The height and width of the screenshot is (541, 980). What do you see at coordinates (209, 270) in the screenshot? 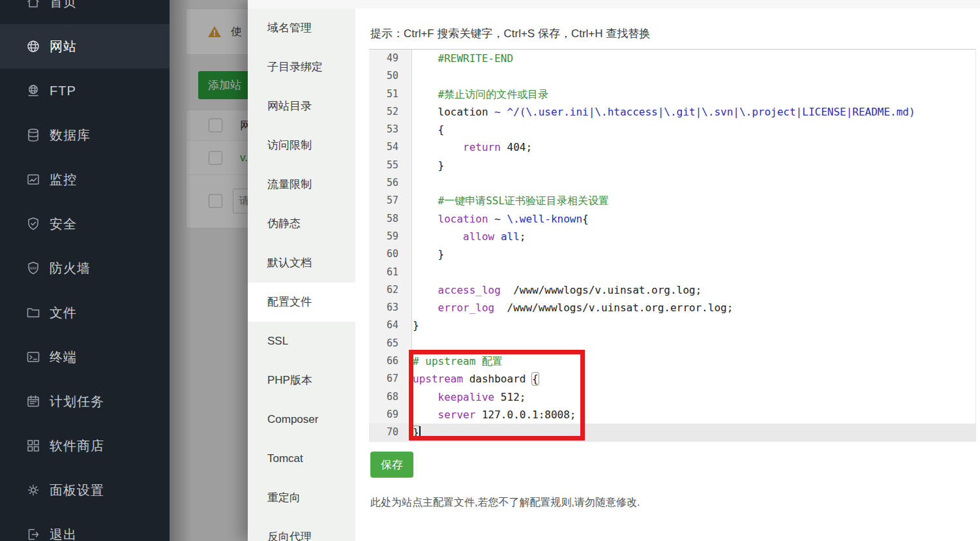
I see `modal-backdrop-overlay` at bounding box center [209, 270].